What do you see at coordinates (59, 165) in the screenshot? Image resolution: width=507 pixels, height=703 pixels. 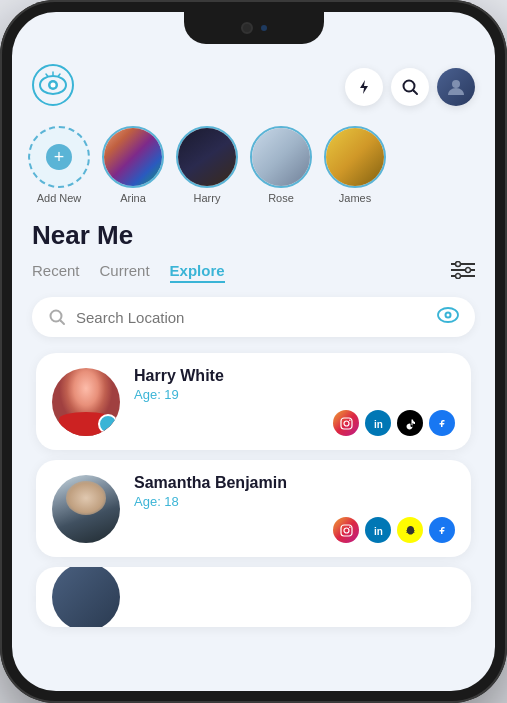 I see `story-add-new: + Add New` at bounding box center [59, 165].